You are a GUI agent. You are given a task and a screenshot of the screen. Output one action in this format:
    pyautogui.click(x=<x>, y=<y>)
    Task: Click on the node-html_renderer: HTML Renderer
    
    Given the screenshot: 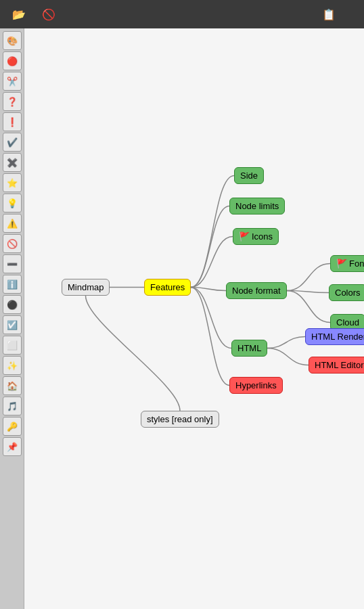 What is the action you would take?
    pyautogui.click(x=334, y=337)
    